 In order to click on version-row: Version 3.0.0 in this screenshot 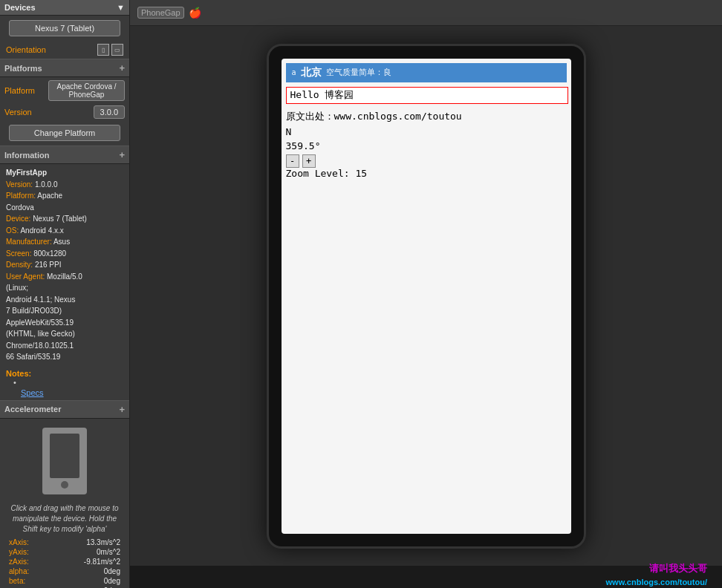, I will do `click(65, 112)`.